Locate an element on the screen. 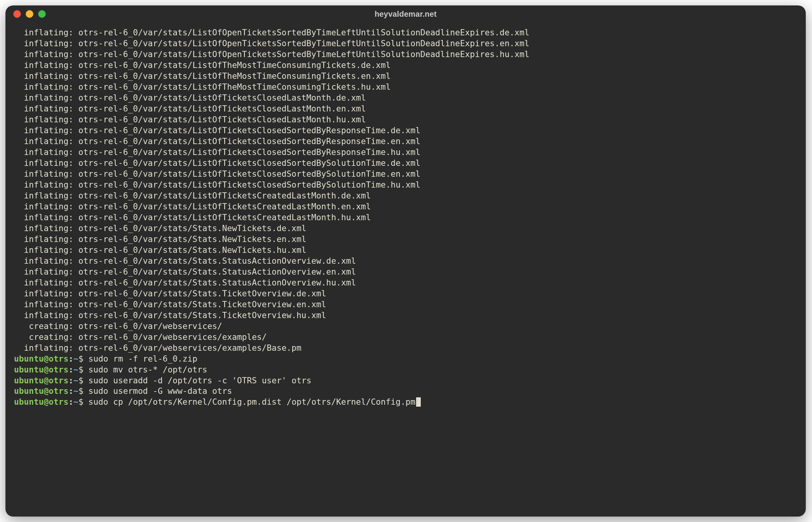 This screenshot has width=812, height=522. command-text: sudo usermod -G www-data otrs is located at coordinates (160, 391).